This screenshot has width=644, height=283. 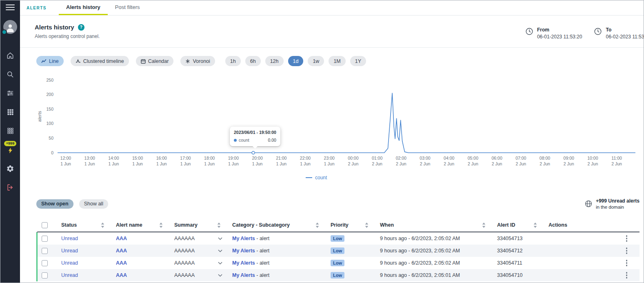 I want to click on search-icon, so click(x=10, y=74).